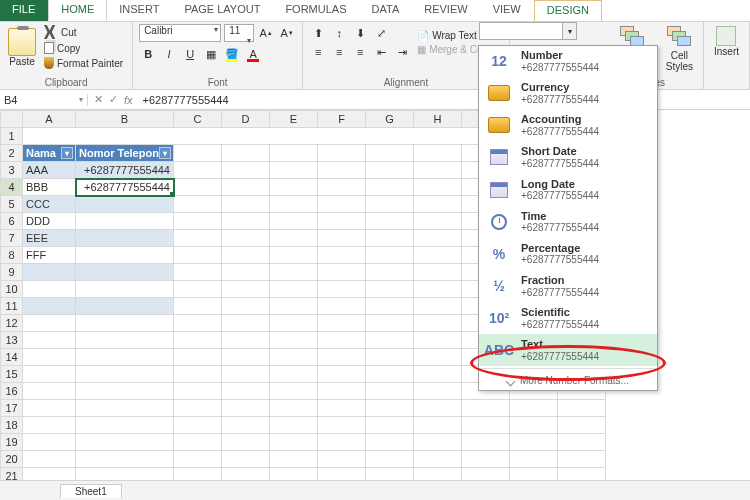  What do you see at coordinates (180, 33) in the screenshot?
I see `font-name-select: Calibri` at bounding box center [180, 33].